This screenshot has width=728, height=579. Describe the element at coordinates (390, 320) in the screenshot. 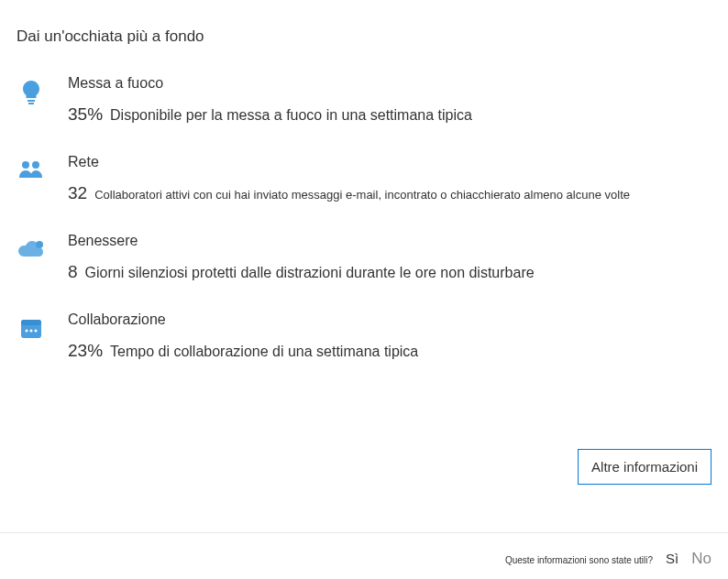

I see `insight-label: Collaborazione` at that location.